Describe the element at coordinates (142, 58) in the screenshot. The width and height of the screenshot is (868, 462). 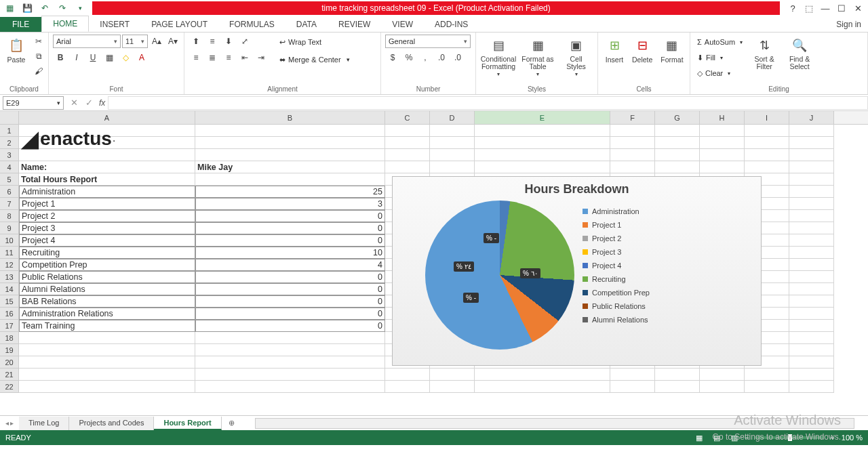
I see `font-color-button: A` at that location.